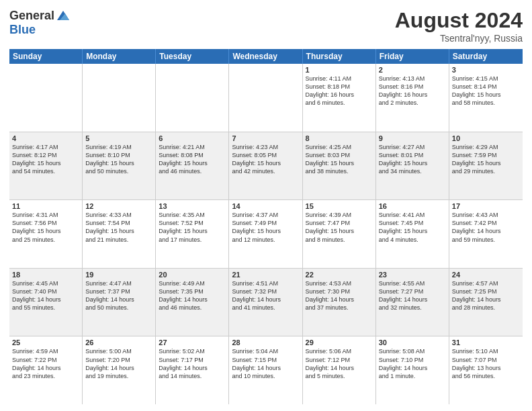 This screenshot has height=411, width=532. I want to click on cell-w0-d2, so click(192, 98).